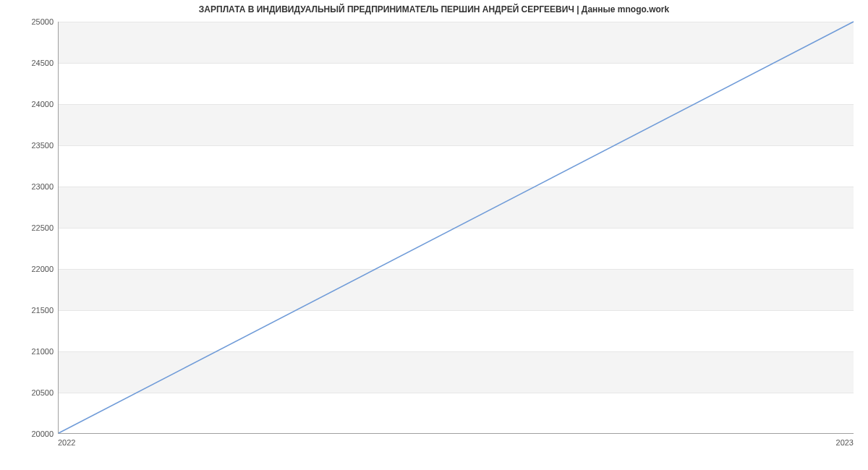 The width and height of the screenshot is (868, 470). I want to click on y-axis-tick-label: 23500, so click(29, 145).